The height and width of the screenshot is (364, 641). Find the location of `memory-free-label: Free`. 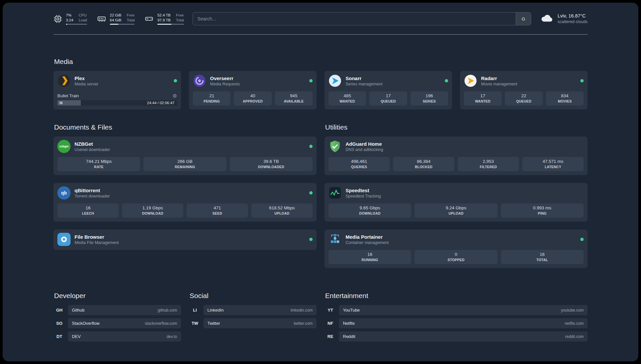

memory-free-label: Free is located at coordinates (131, 15).